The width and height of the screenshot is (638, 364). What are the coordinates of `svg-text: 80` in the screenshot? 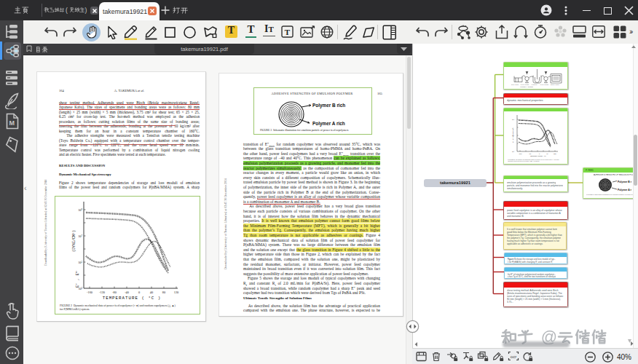 It's located at (164, 293).